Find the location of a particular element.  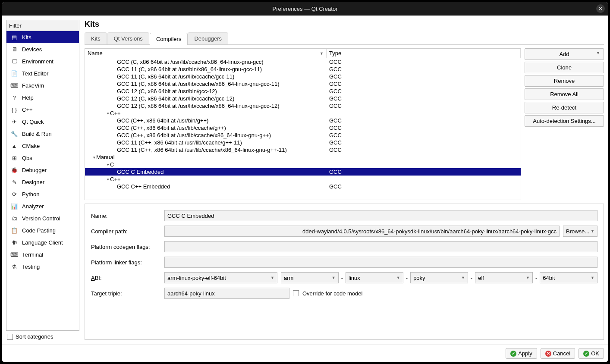

sidebar-item-analyzer: 📊Analyzer is located at coordinates (43, 206).